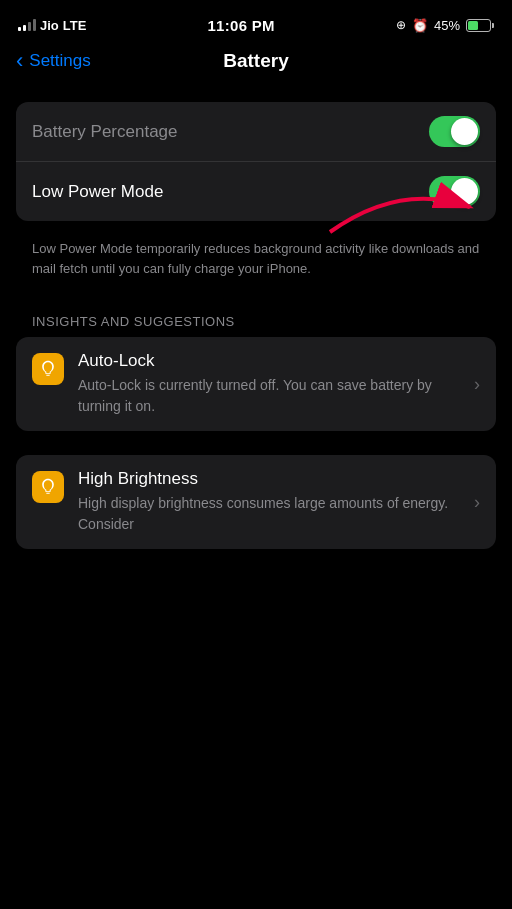 Image resolution: width=512 pixels, height=909 pixels. Describe the element at coordinates (265, 396) in the screenshot. I see `auto-lock-desc: Auto-Lock is currently turned off. You c…` at that location.